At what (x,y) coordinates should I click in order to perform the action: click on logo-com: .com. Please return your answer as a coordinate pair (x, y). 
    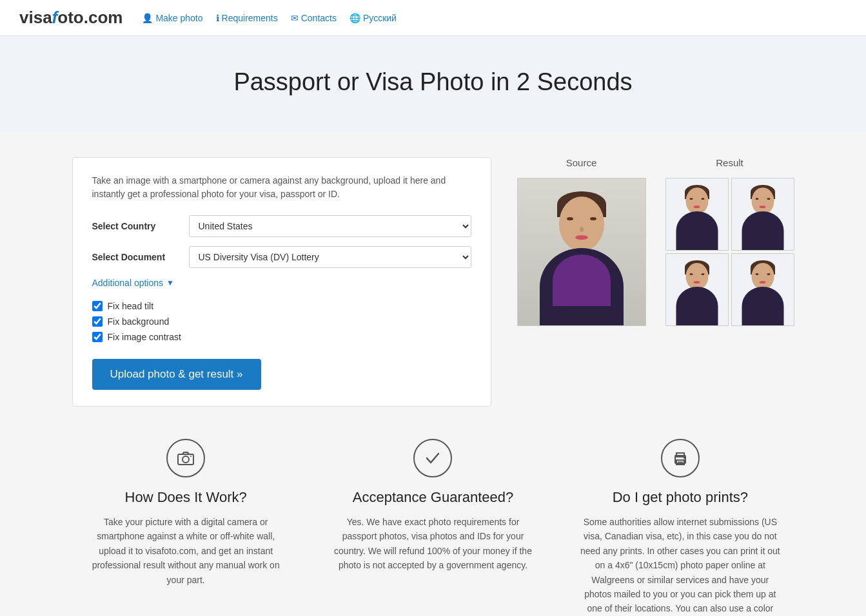
    Looking at the image, I should click on (103, 17).